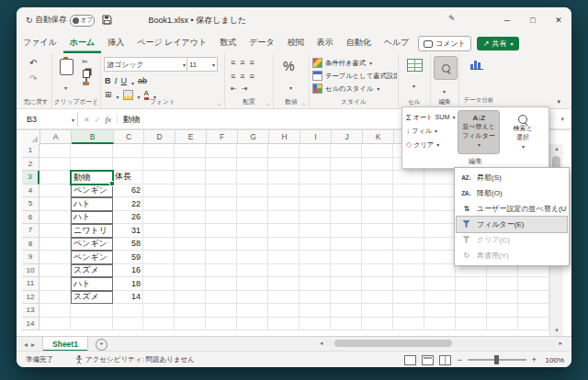 Image resolution: width=588 pixels, height=380 pixels. Describe the element at coordinates (129, 244) in the screenshot. I see `cell-C8: 58` at that location.